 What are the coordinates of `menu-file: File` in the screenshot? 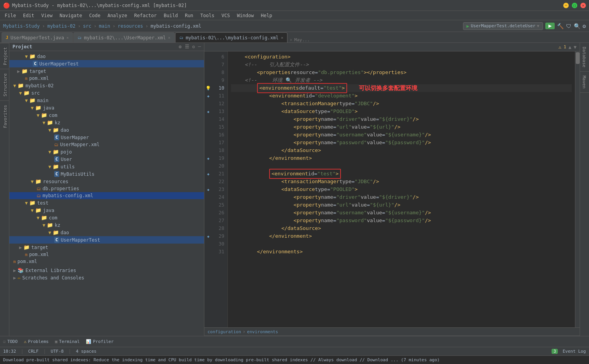 It's located at (10, 16).